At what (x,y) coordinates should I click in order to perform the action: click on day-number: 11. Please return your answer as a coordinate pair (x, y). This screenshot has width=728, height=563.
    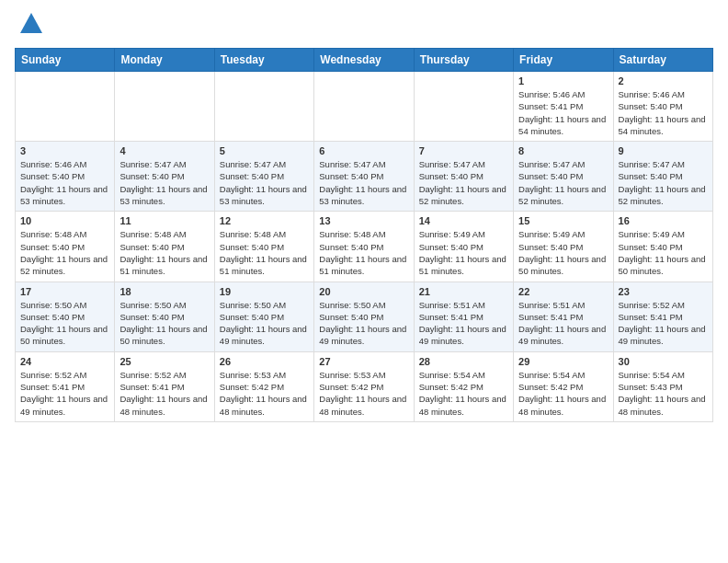
    Looking at the image, I should click on (164, 221).